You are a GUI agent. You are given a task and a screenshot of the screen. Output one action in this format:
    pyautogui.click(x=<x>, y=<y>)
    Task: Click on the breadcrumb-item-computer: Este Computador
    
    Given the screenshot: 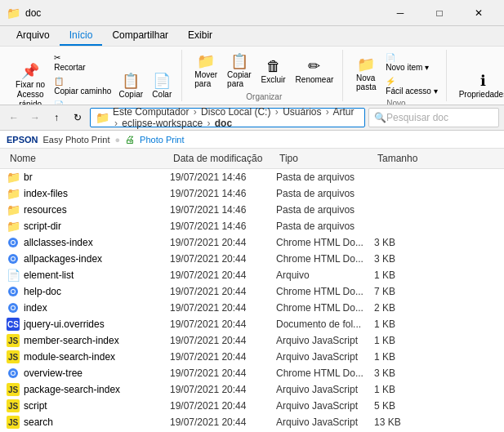 What is the action you would take?
    pyautogui.click(x=150, y=112)
    